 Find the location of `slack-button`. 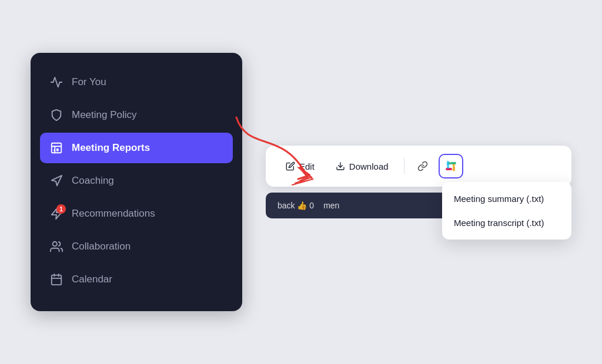

slack-button is located at coordinates (451, 166).